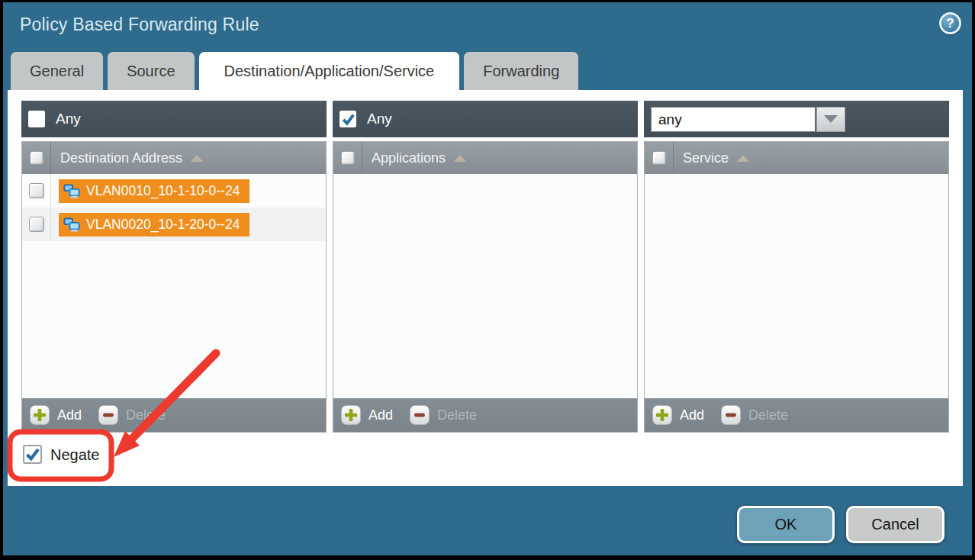 This screenshot has width=975, height=560. What do you see at coordinates (796, 415) in the screenshot?
I see `service-footer-bar: Add Delete` at bounding box center [796, 415].